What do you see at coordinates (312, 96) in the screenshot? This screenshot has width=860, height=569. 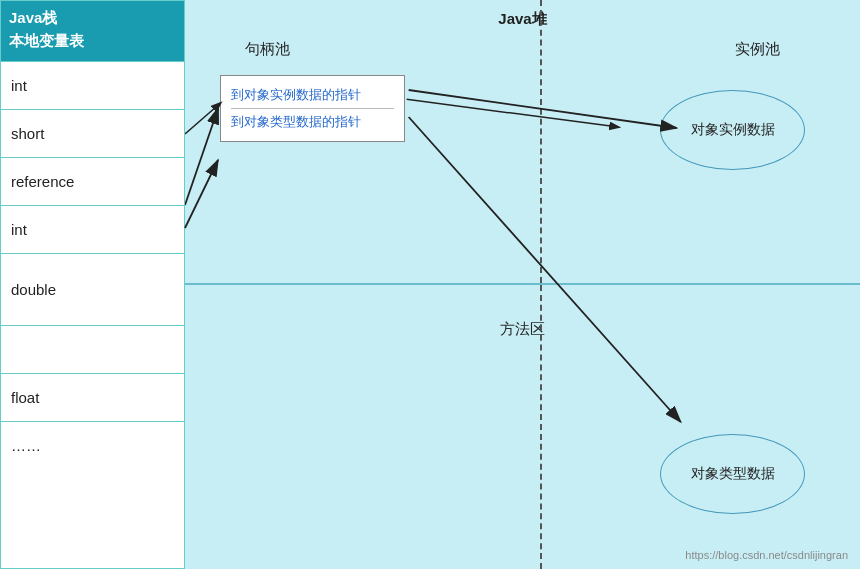 I see `handle-row-0: 到对象实例数据的指针` at bounding box center [312, 96].